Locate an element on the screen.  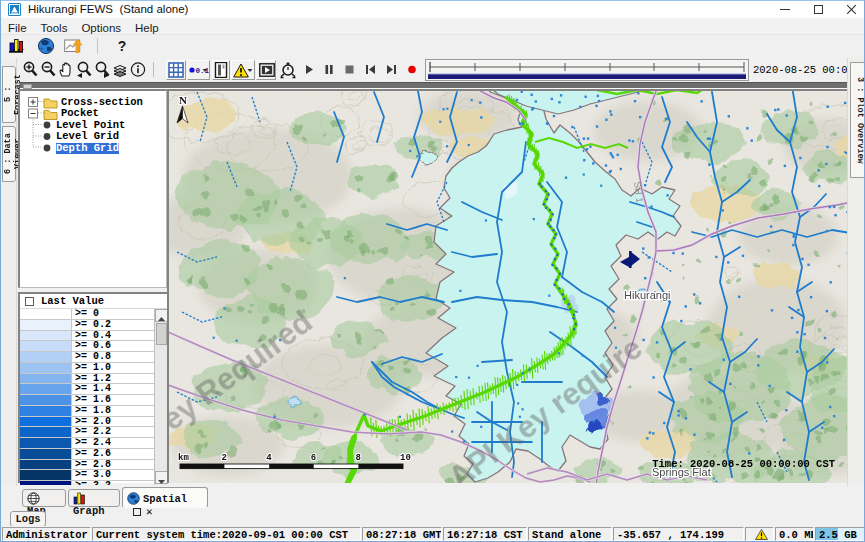
maximize-button is located at coordinates (818, 10).